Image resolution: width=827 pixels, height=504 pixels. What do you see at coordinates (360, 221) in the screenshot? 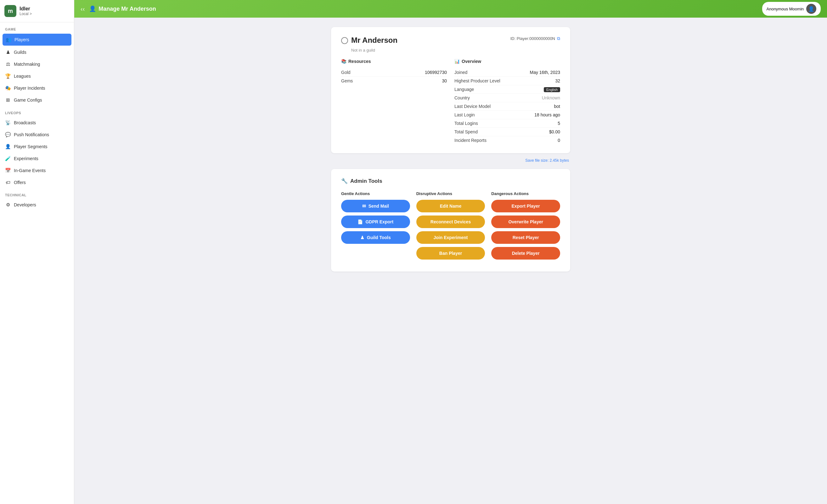
I see `gdpr-icon: 📄` at bounding box center [360, 221].